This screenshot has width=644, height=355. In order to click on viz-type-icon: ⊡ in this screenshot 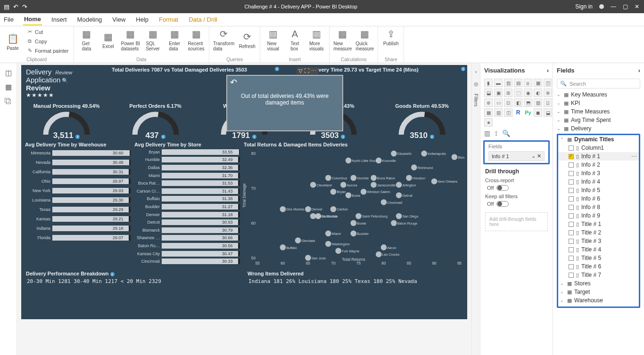, I will do `click(508, 103)`.